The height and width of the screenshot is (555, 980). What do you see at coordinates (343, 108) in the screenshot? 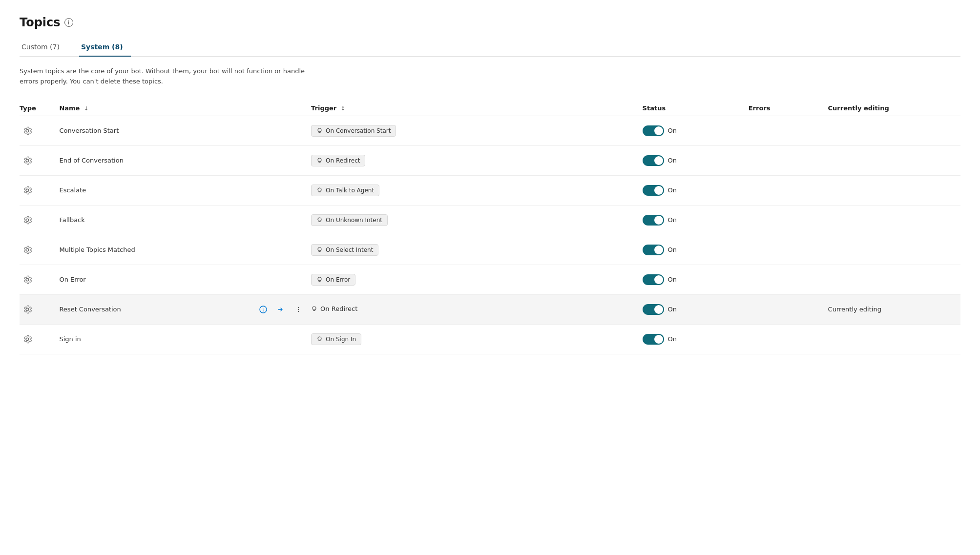
I see `trigger-sort-icon: ↕` at bounding box center [343, 108].